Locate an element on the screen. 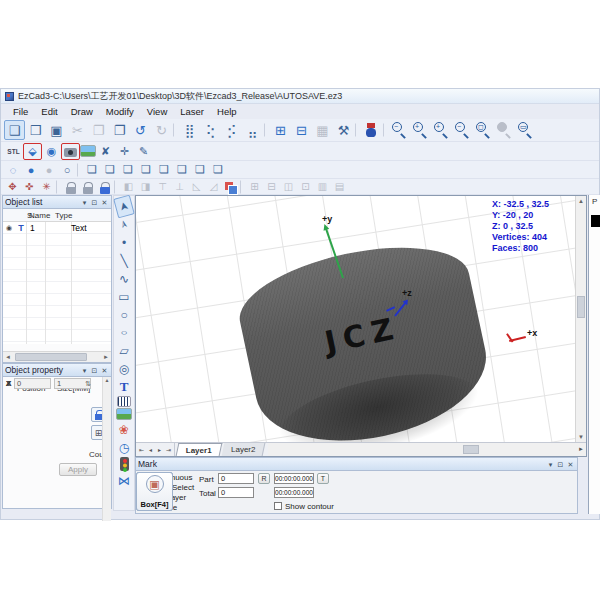 The width and height of the screenshot is (600, 600). viewport-vscrollbar: ▲ ▼ is located at coordinates (580, 320).